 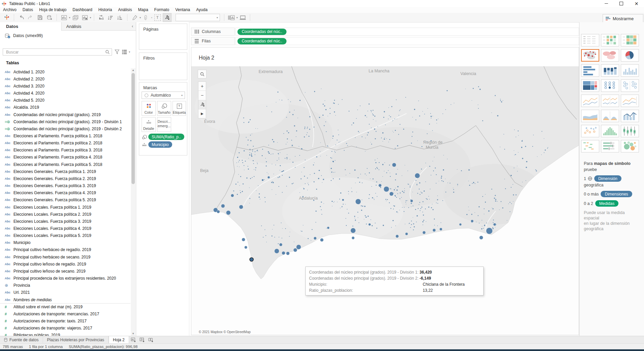 What do you see at coordinates (163, 37) in the screenshot?
I see `pages-shelf: Páginas` at bounding box center [163, 37].